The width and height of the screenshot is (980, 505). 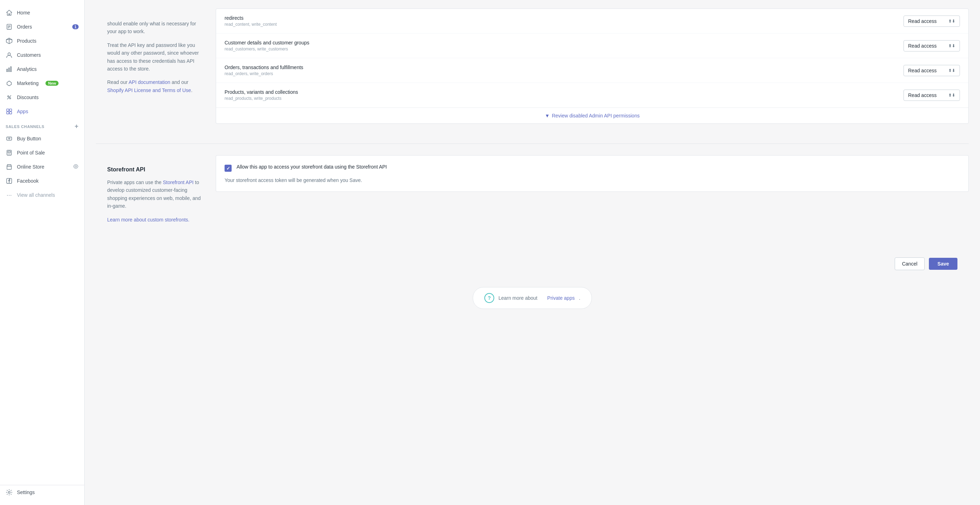 I want to click on permission-row-orders: Orders, transactions and fulfillments re…, so click(x=592, y=71).